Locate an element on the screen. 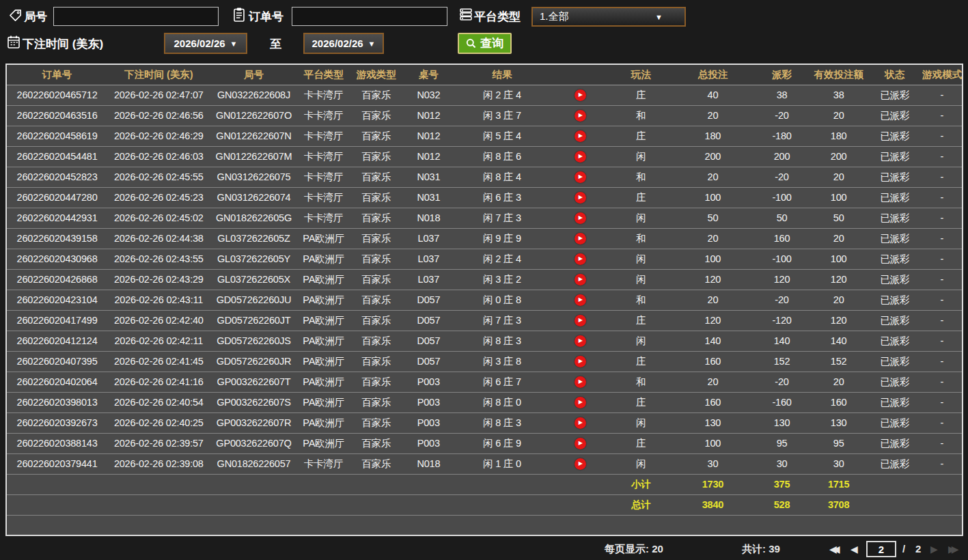 This screenshot has height=560, width=968. date-from-picker: 2026/02/26 ▼ is located at coordinates (206, 44).